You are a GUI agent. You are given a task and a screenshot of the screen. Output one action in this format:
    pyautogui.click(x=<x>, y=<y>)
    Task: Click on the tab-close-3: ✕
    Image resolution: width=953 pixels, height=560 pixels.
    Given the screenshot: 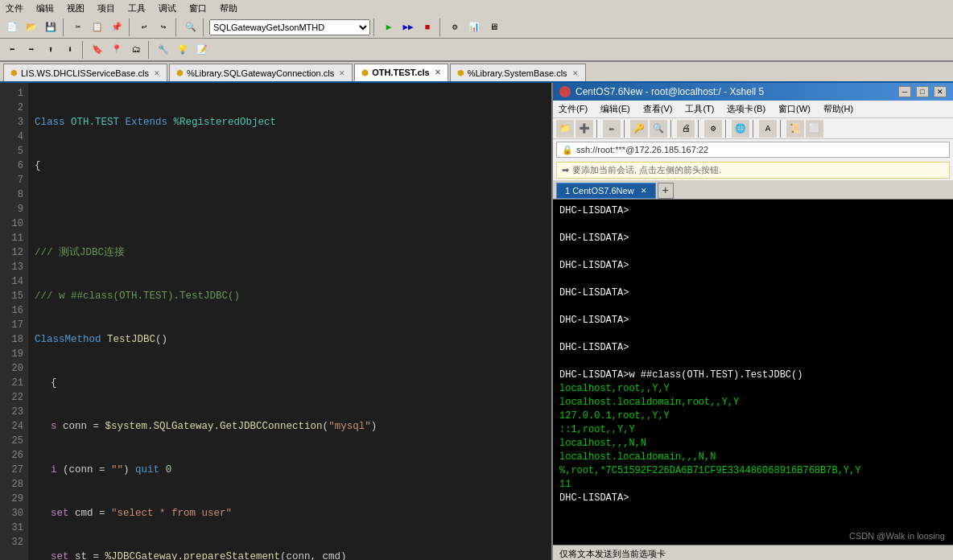 What is the action you would take?
    pyautogui.click(x=438, y=72)
    